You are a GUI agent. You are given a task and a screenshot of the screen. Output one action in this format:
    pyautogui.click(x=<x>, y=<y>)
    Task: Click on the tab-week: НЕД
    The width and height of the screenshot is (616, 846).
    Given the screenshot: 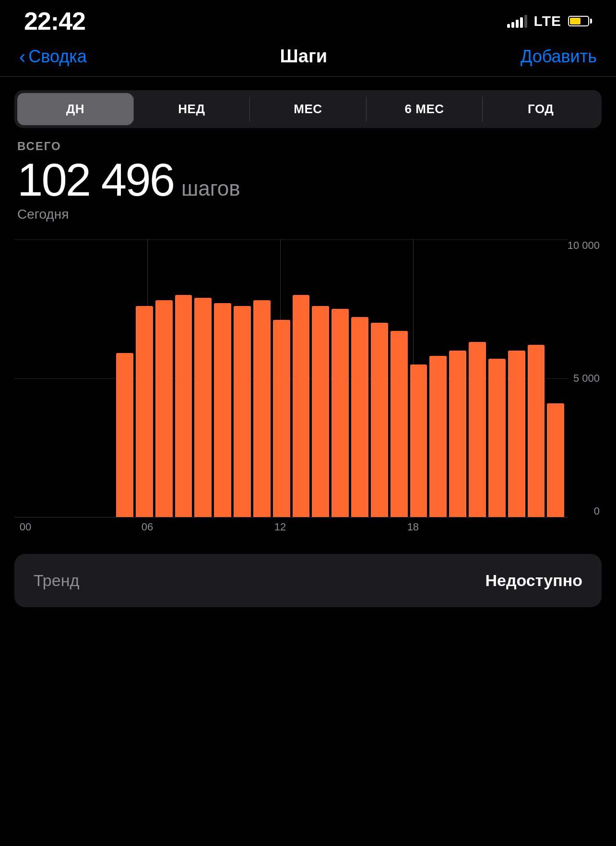 What is the action you would take?
    pyautogui.click(x=192, y=109)
    